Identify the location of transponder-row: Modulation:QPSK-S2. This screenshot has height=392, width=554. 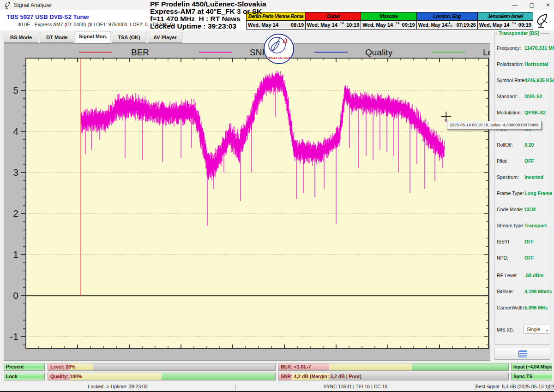
(522, 113).